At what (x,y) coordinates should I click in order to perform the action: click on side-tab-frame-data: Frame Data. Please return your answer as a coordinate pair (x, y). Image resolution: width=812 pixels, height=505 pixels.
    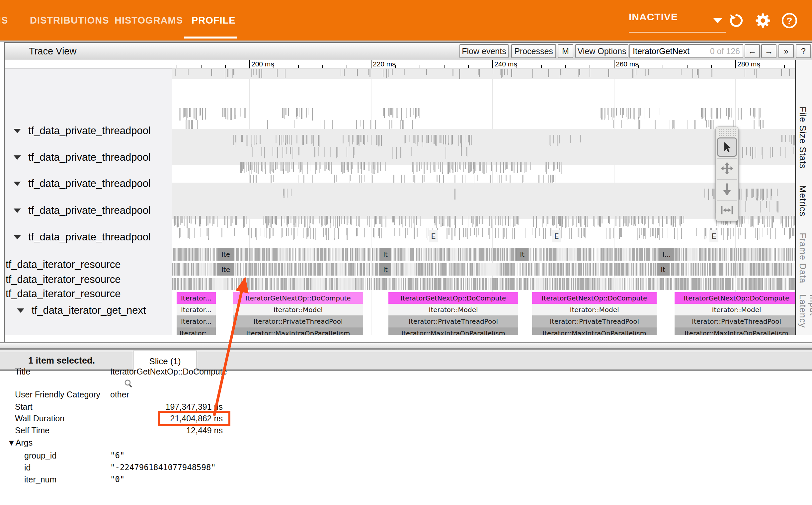
    Looking at the image, I should click on (803, 258).